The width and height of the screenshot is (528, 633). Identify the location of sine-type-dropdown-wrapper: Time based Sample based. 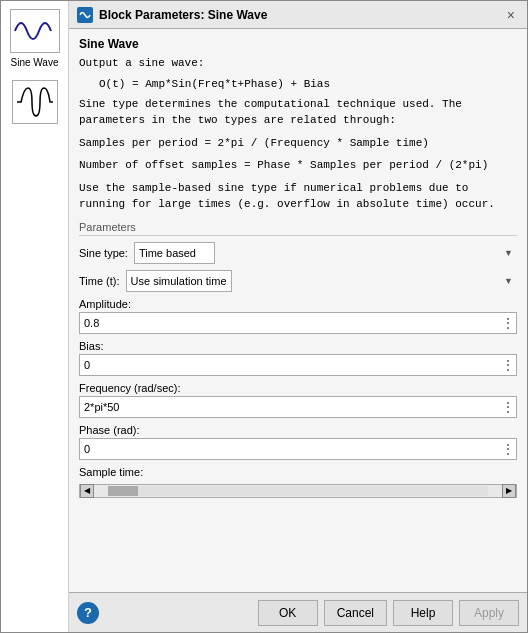
(326, 253).